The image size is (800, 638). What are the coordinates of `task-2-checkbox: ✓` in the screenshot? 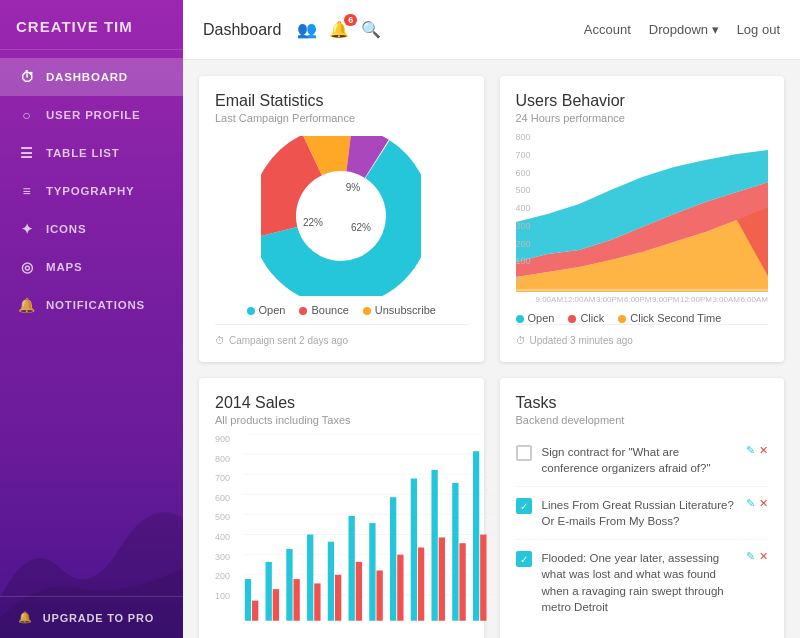 It's located at (524, 506).